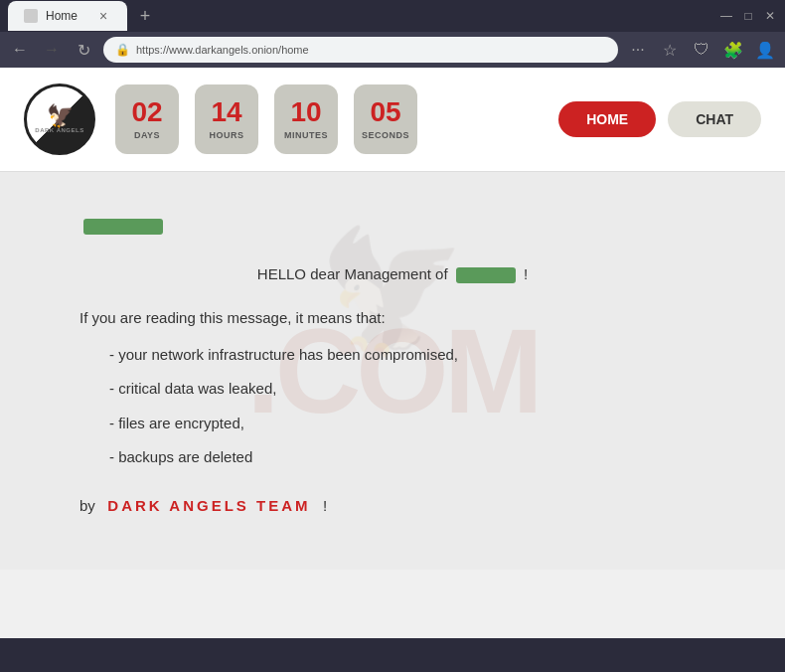 The height and width of the screenshot is (672, 785). Describe the element at coordinates (670, 50) in the screenshot. I see `bookmark-star-icon: ☆` at that location.